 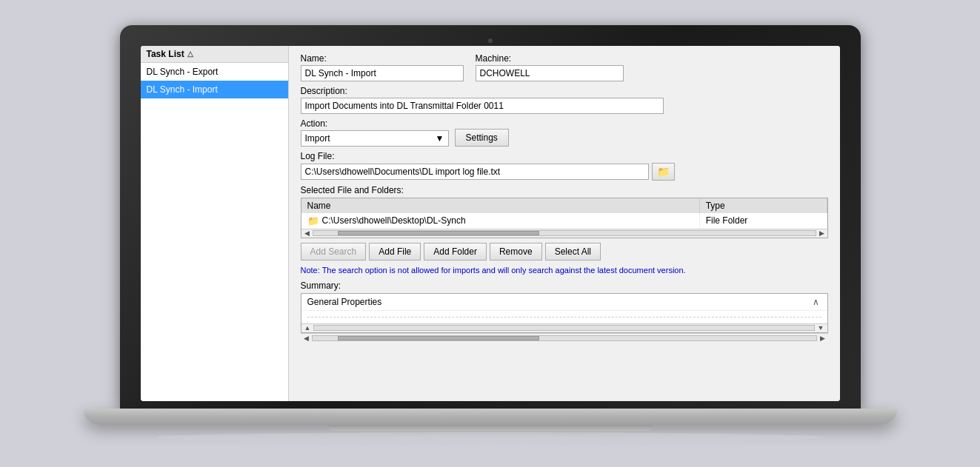 I want to click on folder-icon: 📁, so click(x=313, y=221).